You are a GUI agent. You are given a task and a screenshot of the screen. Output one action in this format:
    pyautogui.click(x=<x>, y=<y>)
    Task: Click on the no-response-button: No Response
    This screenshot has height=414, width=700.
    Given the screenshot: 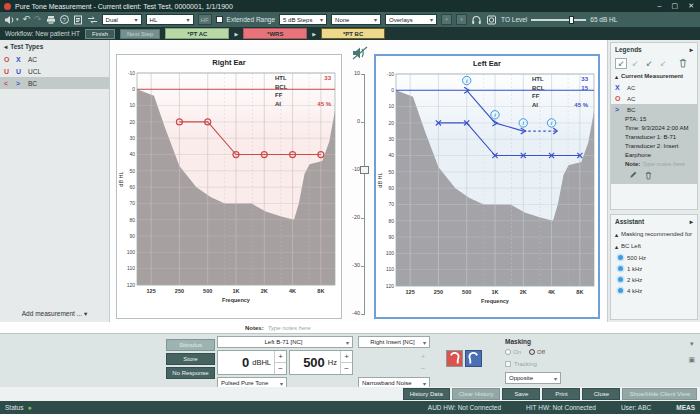 What is the action you would take?
    pyautogui.click(x=190, y=373)
    